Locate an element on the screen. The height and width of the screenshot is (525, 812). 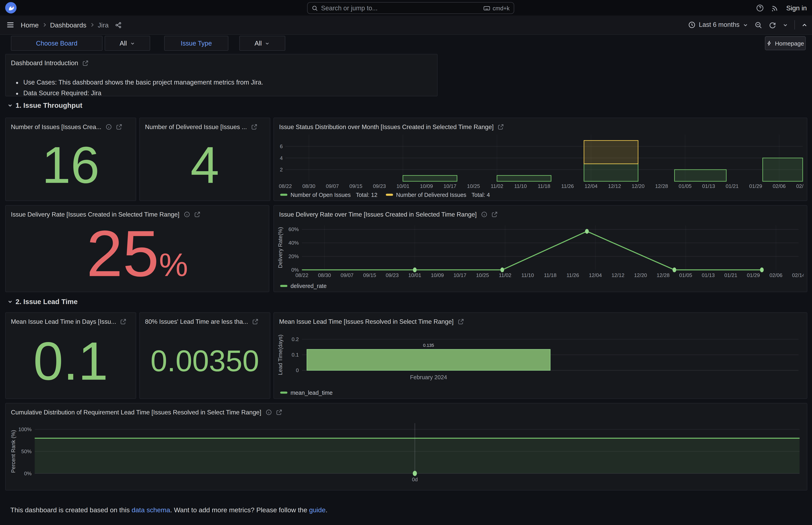
refresh-interval-chevron-icon is located at coordinates (786, 25).